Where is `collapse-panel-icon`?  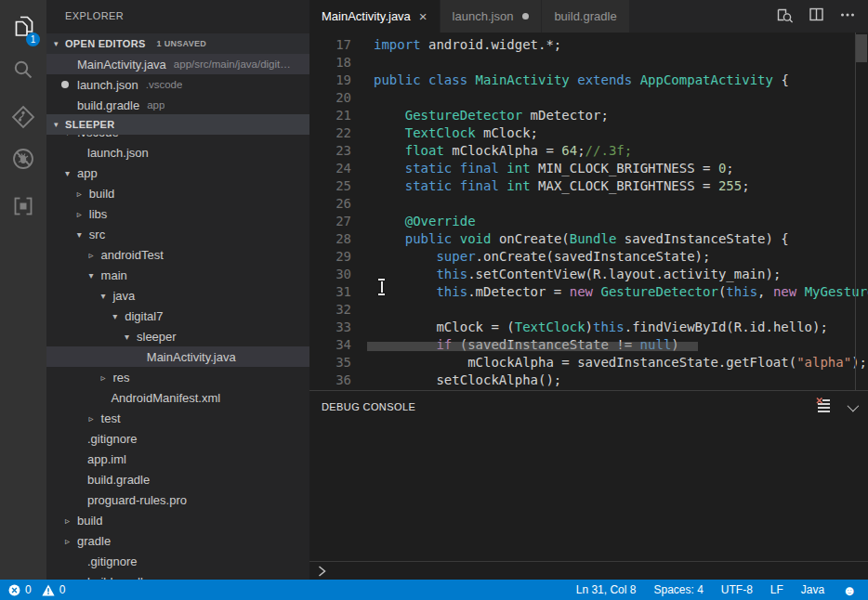 collapse-panel-icon is located at coordinates (853, 405).